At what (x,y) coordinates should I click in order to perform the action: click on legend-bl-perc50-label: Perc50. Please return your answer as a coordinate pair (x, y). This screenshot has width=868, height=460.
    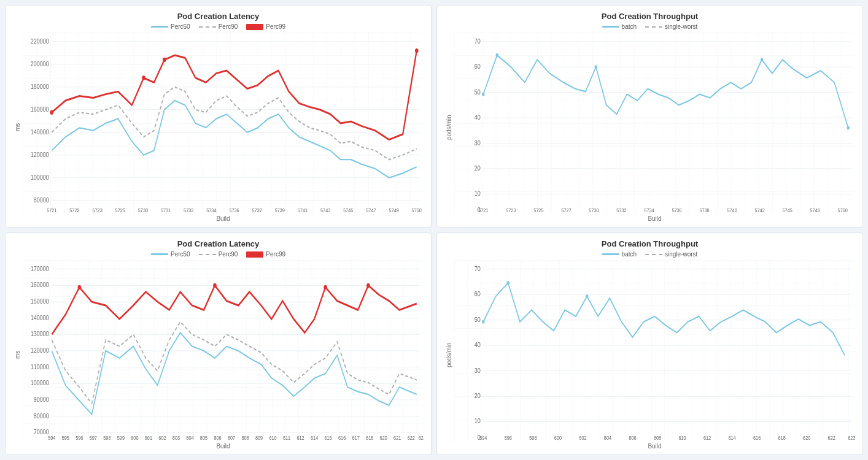
    Looking at the image, I should click on (180, 254).